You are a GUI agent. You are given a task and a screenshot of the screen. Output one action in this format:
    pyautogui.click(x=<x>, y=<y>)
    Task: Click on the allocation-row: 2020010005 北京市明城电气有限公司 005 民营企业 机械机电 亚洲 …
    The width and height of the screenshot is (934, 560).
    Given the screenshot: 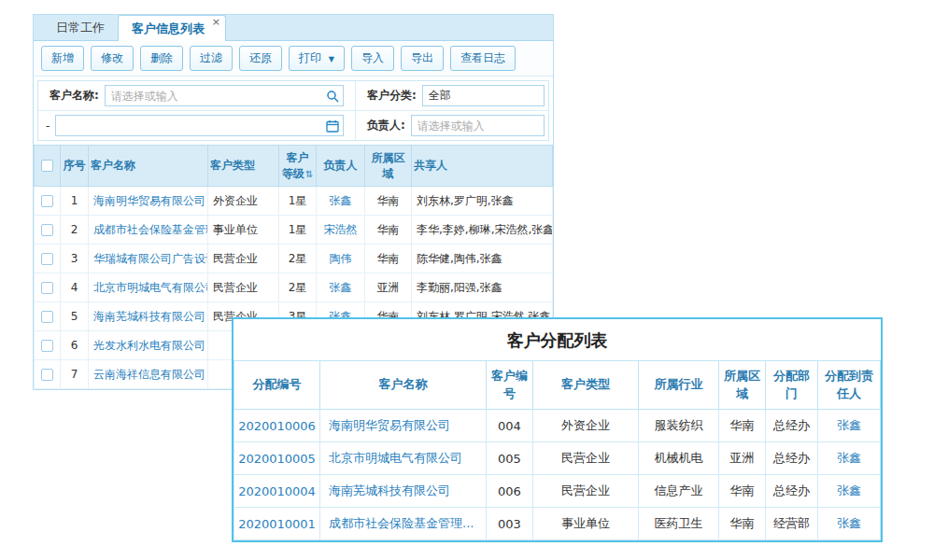 What is the action you would take?
    pyautogui.click(x=558, y=459)
    